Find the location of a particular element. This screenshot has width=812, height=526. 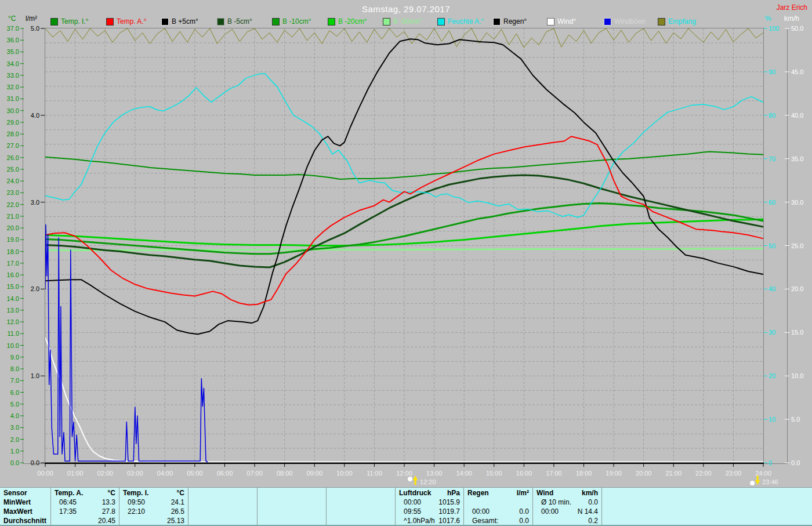

tick-label-humidity: 80 is located at coordinates (772, 115).